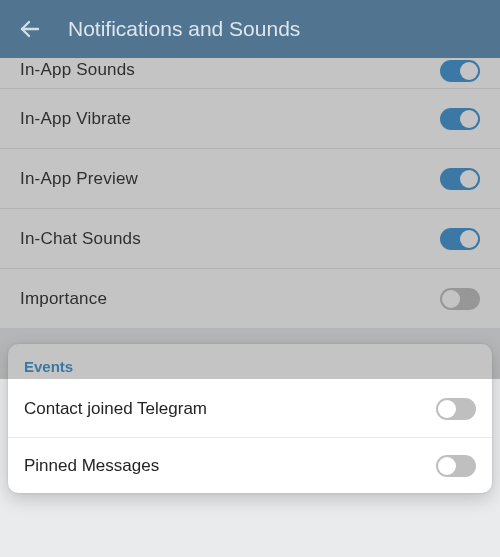 This screenshot has height=557, width=500. I want to click on toggle-in-chat-sounds, so click(460, 239).